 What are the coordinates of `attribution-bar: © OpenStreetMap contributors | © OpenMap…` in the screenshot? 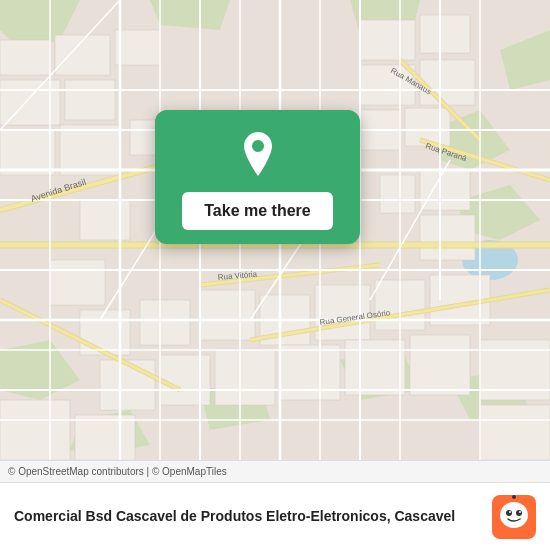 It's located at (275, 471).